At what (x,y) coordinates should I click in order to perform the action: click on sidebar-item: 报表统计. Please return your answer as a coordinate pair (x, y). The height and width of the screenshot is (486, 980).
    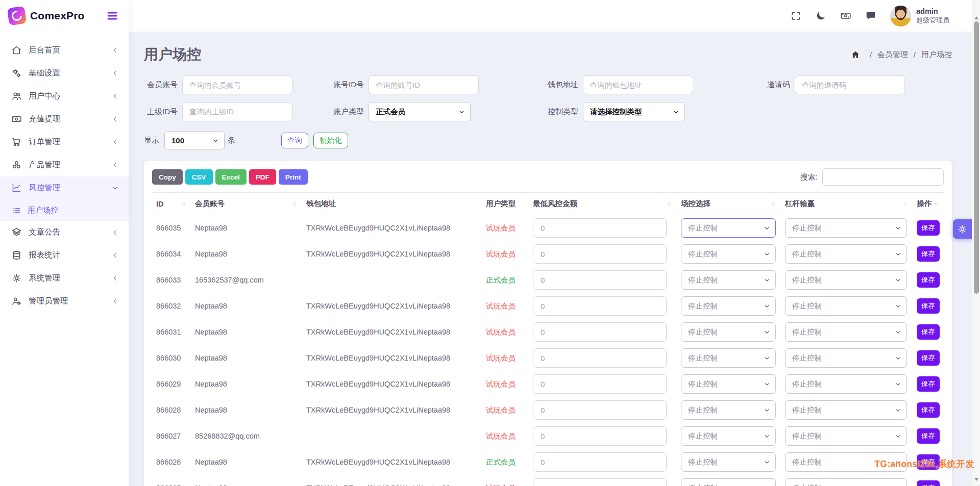
    Looking at the image, I should click on (64, 255).